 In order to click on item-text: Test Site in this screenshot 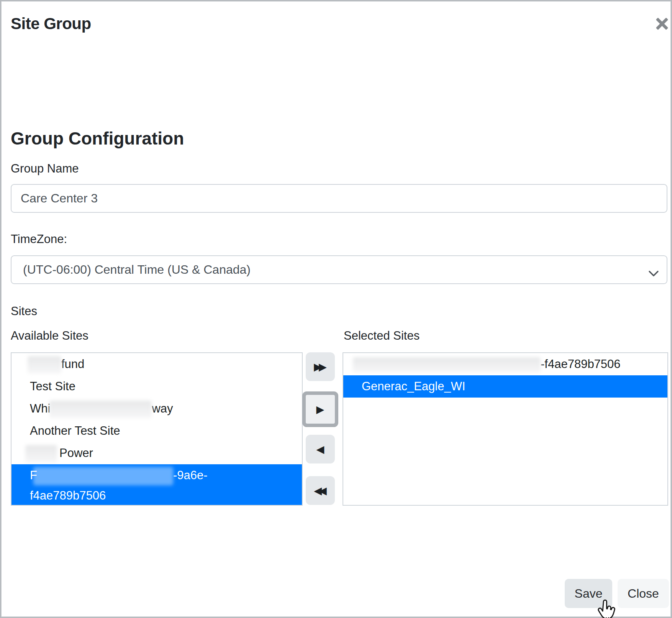, I will do `click(53, 386)`.